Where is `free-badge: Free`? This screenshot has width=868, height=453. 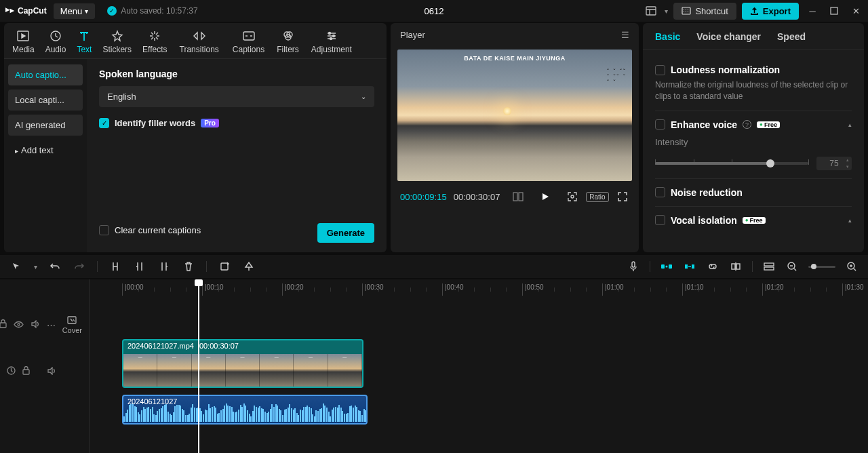 free-badge: Free is located at coordinates (768, 125).